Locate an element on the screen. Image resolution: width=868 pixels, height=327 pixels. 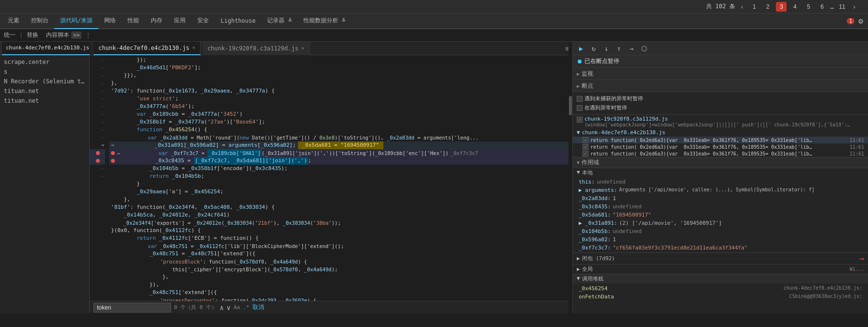
breakpoints-section-header: ▶ 断点 is located at coordinates (720, 86).